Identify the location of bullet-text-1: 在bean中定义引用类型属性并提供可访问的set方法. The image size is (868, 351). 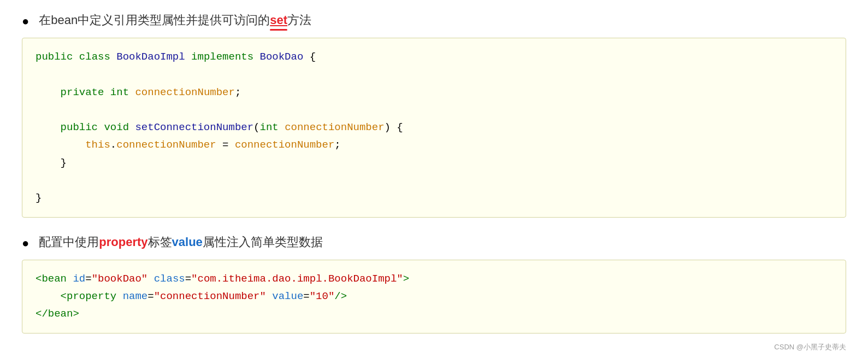
(175, 20).